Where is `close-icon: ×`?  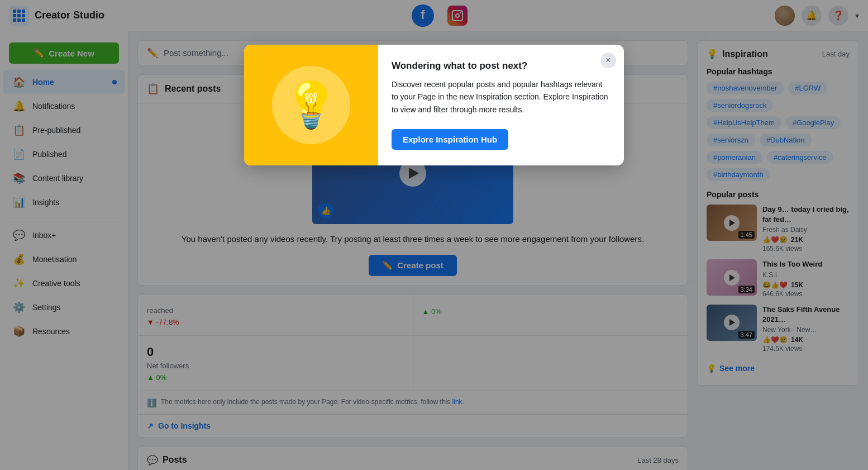
close-icon: × is located at coordinates (608, 60).